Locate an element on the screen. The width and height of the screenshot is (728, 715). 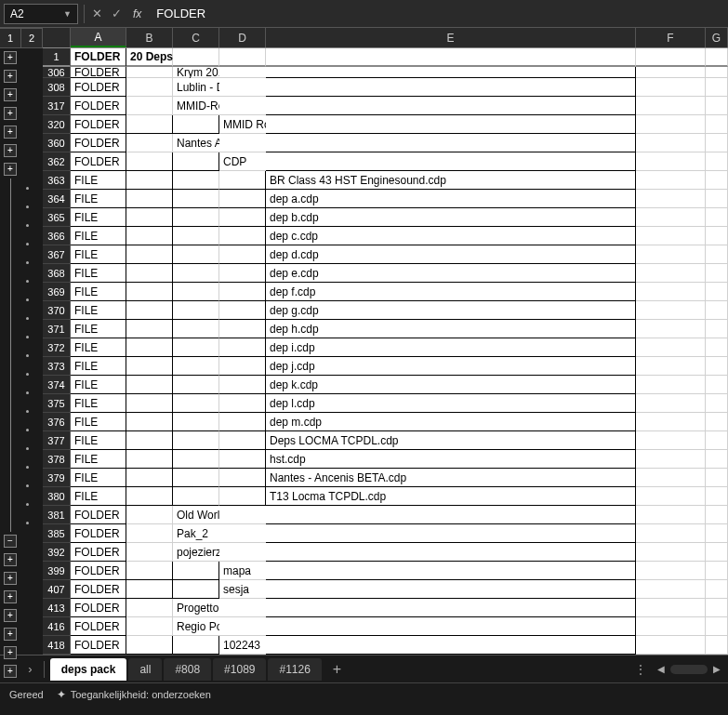
row-header: 418 is located at coordinates (57, 645).